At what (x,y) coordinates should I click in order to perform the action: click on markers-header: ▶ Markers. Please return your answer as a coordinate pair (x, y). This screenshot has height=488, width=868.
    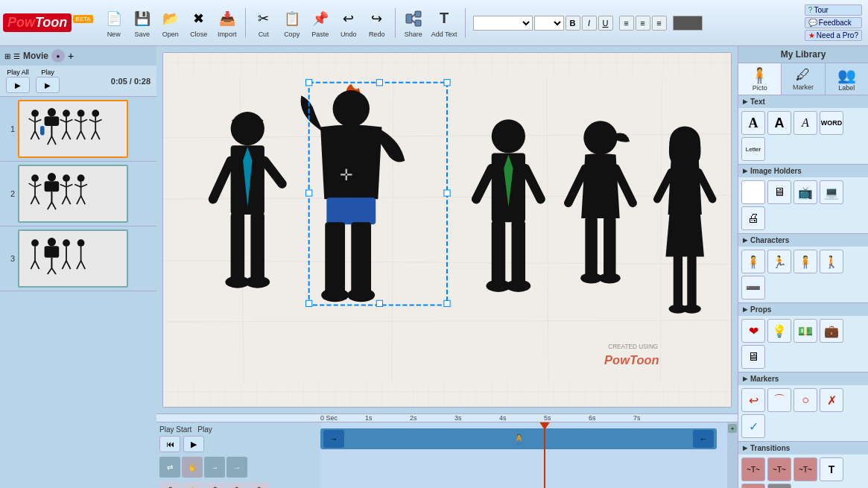
    Looking at the image, I should click on (803, 378).